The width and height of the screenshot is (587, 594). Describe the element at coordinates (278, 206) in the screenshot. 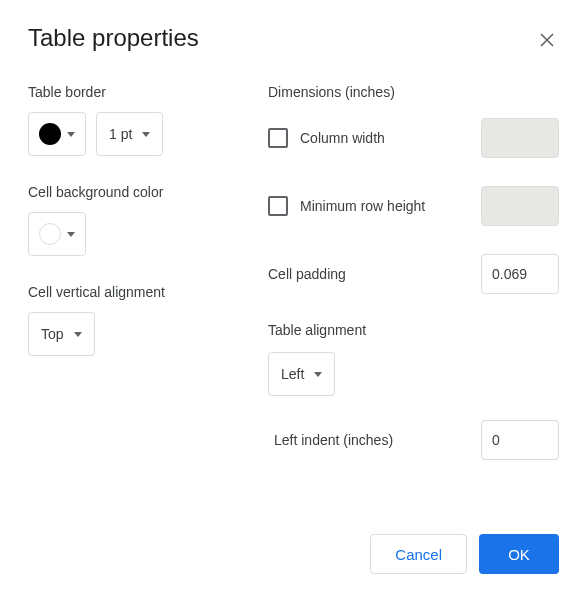

I see `min-row-height-checkbox` at that location.